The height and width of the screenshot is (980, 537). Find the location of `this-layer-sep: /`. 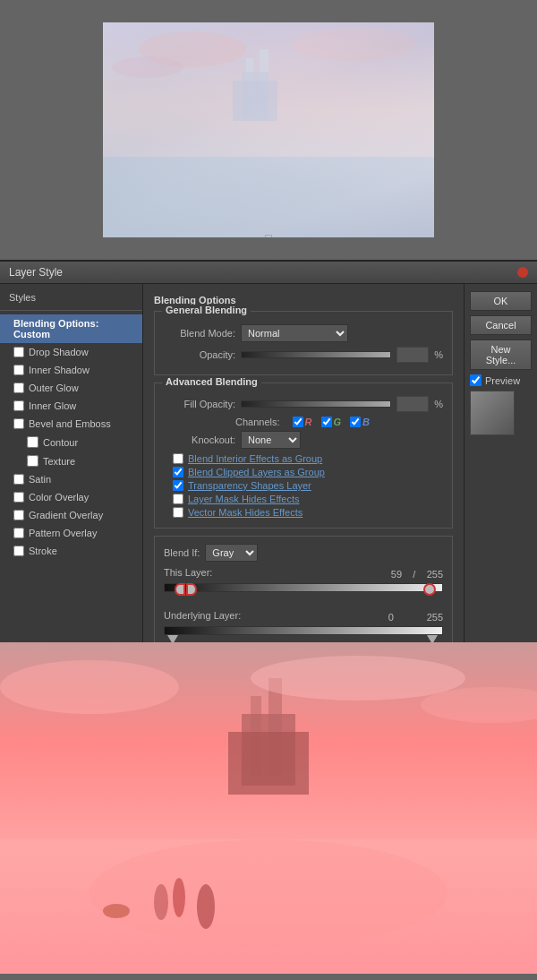

this-layer-sep: / is located at coordinates (413, 574).